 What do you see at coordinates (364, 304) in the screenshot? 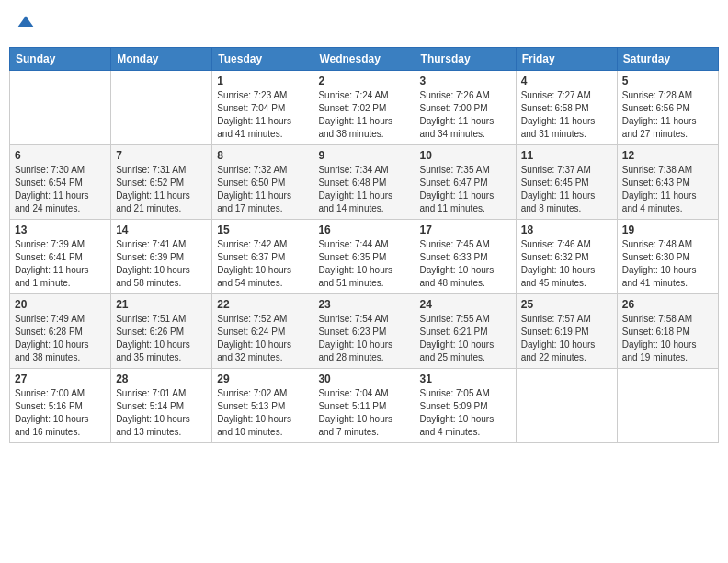
I see `day-number: 23` at bounding box center [364, 304].